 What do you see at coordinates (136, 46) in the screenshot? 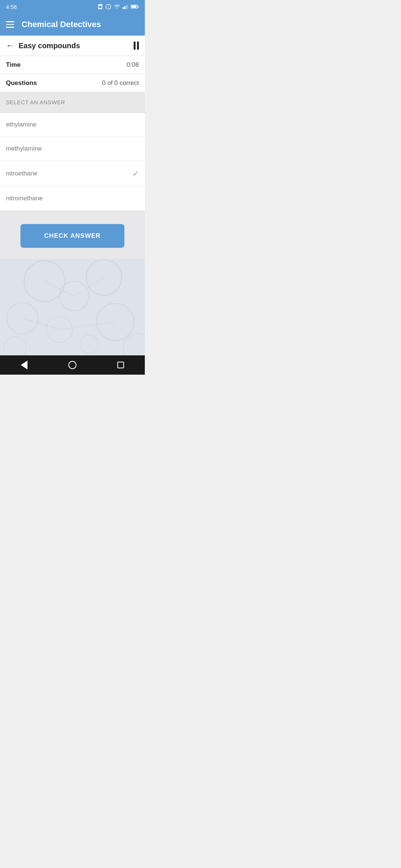
I see `pause-button` at bounding box center [136, 46].